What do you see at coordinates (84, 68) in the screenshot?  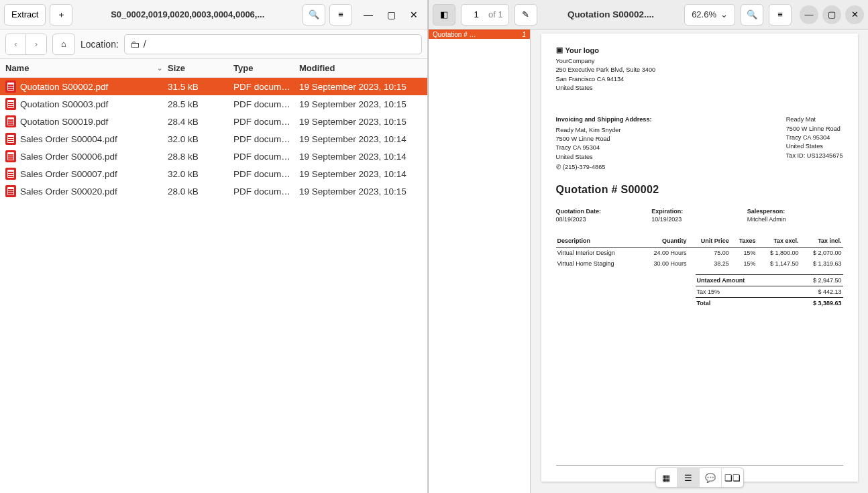 I see `column-name: Name ⌄` at bounding box center [84, 68].